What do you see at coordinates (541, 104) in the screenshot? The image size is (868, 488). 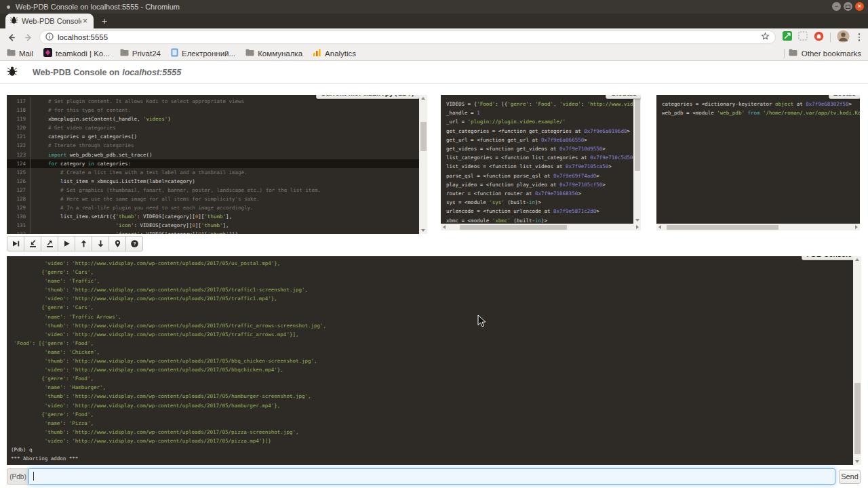 I see `variable-row: VIDEOS = {'Food': [{'genre': 'Food', 'vi…` at bounding box center [541, 104].